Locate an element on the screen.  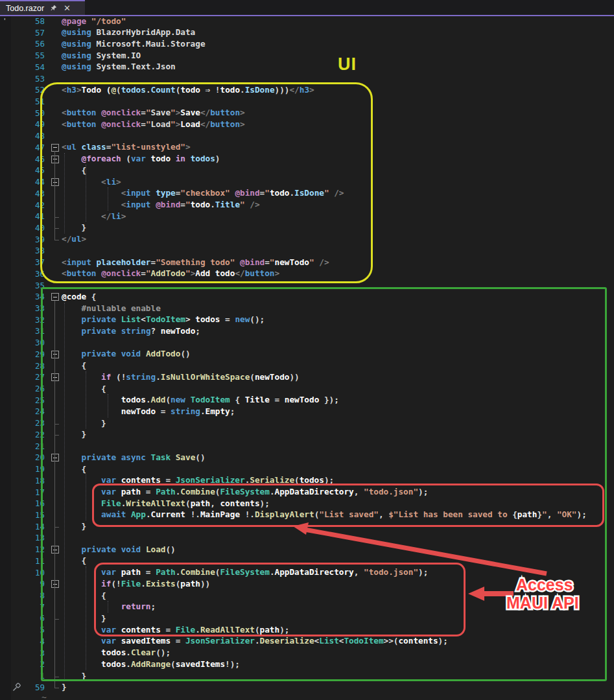
line-number-51: 51 is located at coordinates (28, 101).